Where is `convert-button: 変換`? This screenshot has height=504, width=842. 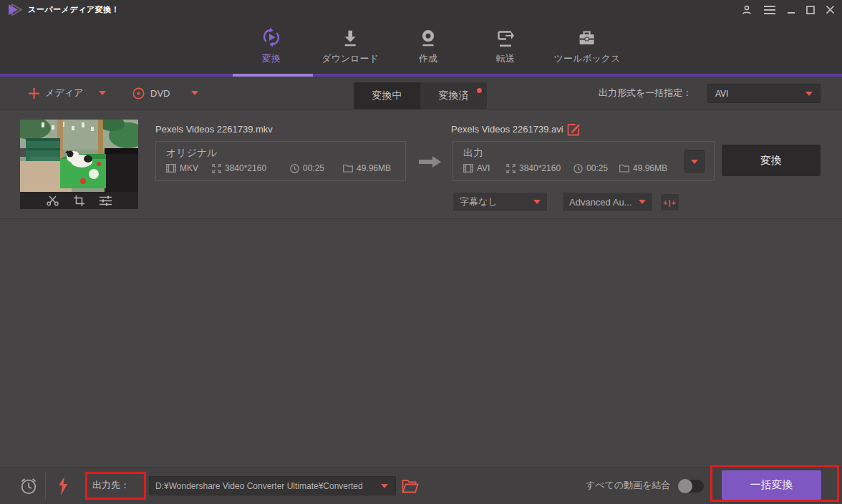
convert-button: 変換 is located at coordinates (771, 160).